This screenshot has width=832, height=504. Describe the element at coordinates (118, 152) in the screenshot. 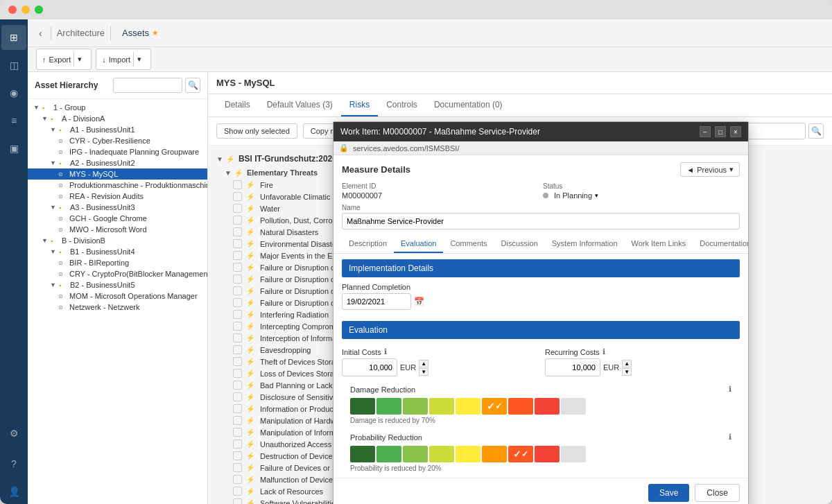

I see `tree-item-ipg: ⊙ IPG - Inadequate Planning Groupware` at that location.